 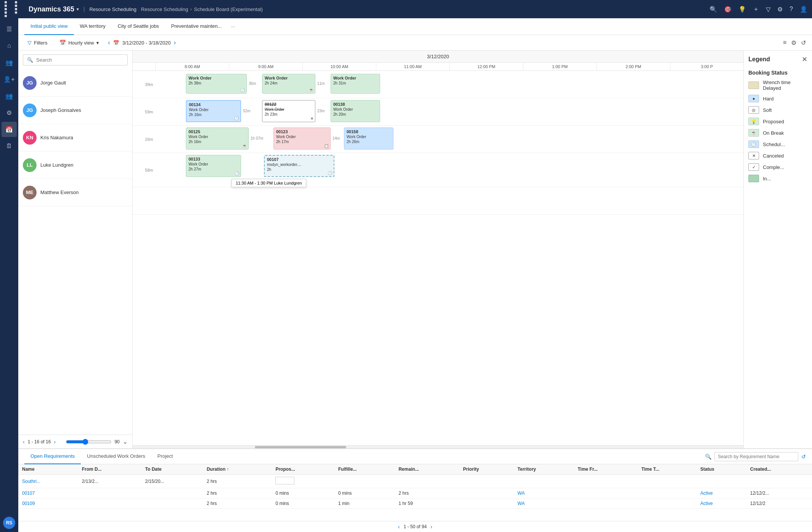 I want to click on cell-created: 12/12/2..., so click(x=779, y=493).